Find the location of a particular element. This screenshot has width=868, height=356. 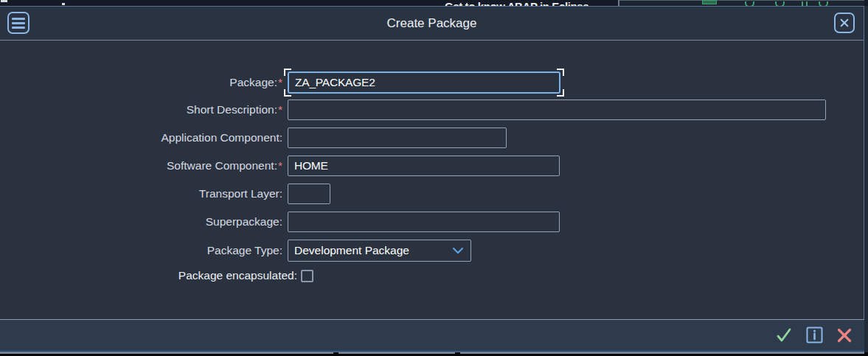

dialog-footer-toolbar is located at coordinates (432, 335).